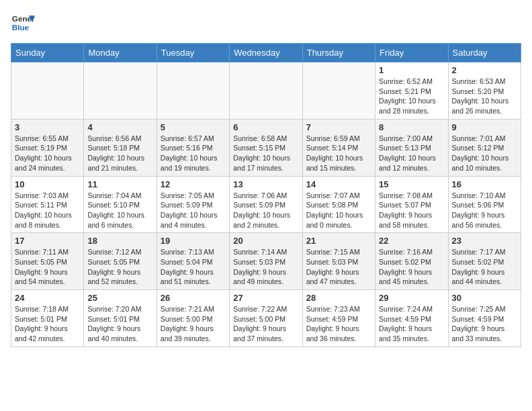 This screenshot has height=411, width=532. What do you see at coordinates (120, 53) in the screenshot?
I see `weekday-header-monday: Monday` at bounding box center [120, 53].